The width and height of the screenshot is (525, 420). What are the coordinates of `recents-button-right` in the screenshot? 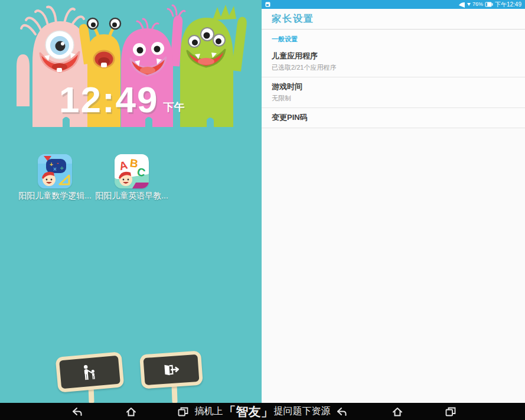 It's located at (451, 411).